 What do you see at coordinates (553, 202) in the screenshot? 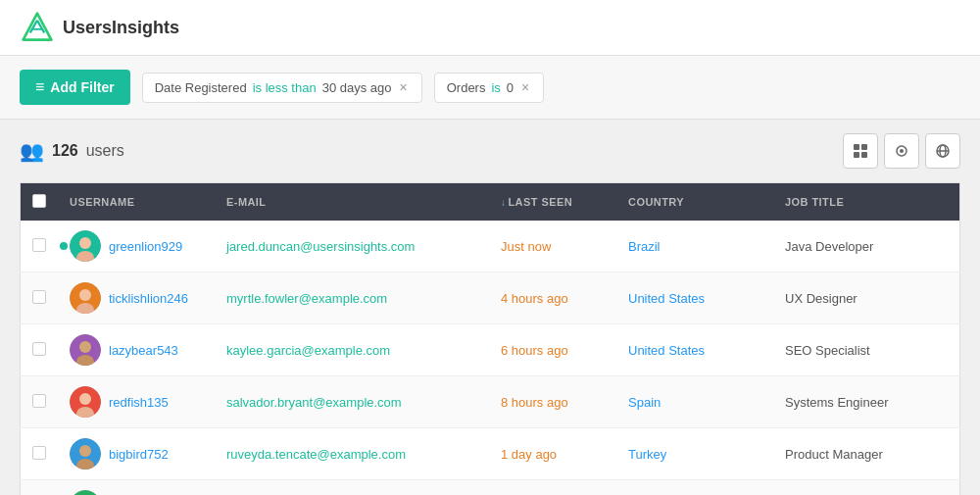
I see `col-header-lastseen: ↓Last Seen` at bounding box center [553, 202].